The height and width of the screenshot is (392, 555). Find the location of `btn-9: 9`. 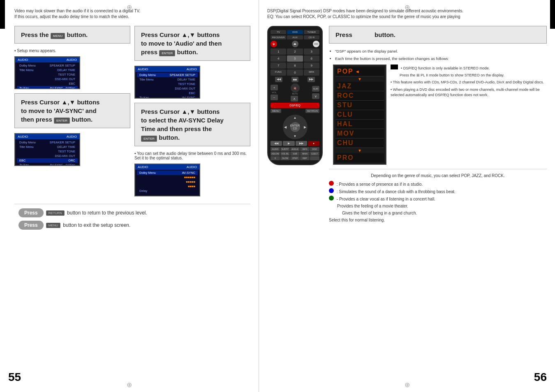

btn-9: 9 is located at coordinates (312, 66).